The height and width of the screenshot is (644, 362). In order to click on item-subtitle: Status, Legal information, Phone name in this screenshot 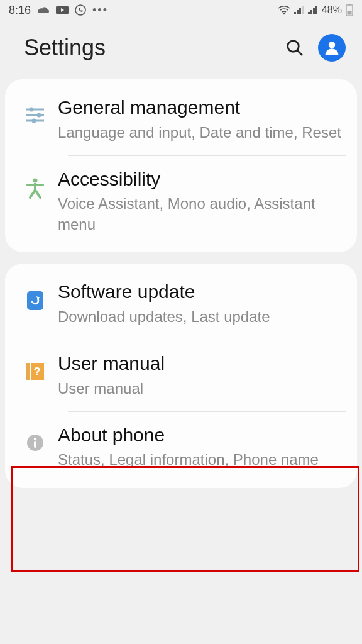, I will do `click(202, 460)`.